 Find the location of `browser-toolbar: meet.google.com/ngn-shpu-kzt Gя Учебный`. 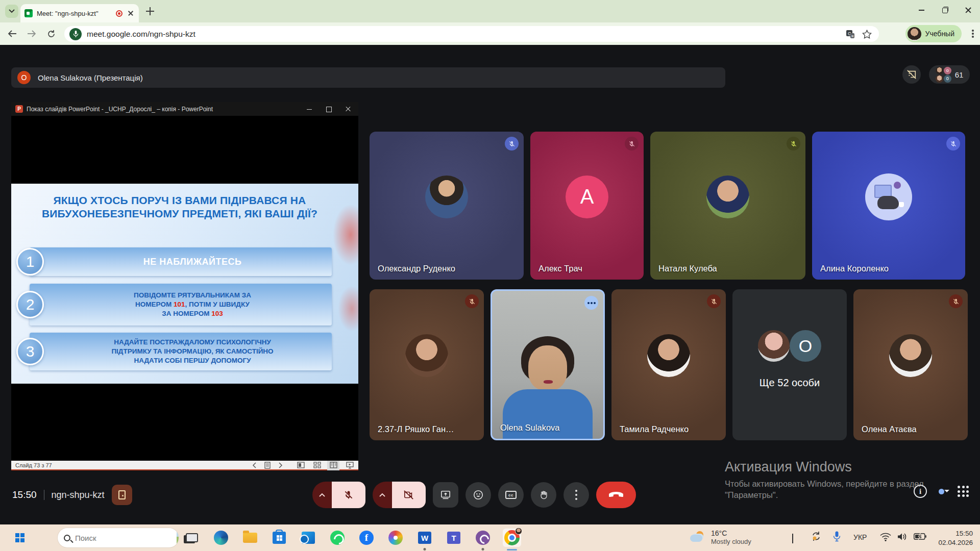

browser-toolbar: meet.google.com/ngn-shpu-kzt Gя Учебный is located at coordinates (490, 34).